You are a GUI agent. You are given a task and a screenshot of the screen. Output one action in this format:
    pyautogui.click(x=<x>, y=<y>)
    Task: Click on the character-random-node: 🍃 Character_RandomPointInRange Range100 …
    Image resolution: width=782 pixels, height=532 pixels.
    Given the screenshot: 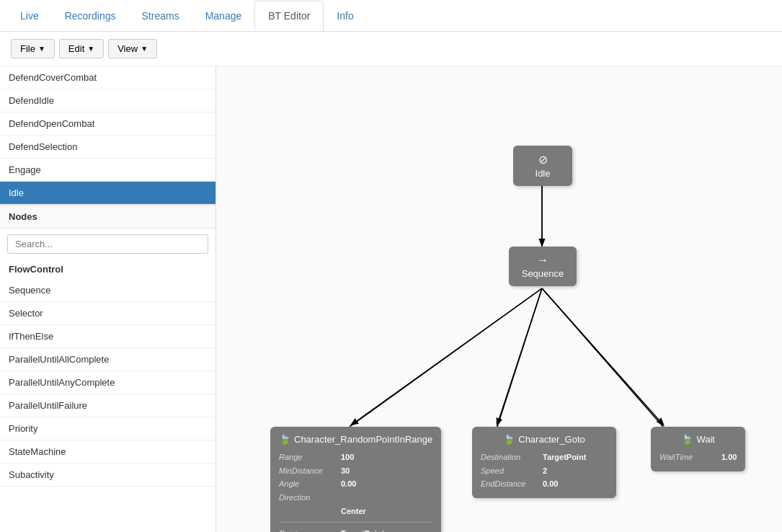 What is the action you would take?
    pyautogui.click(x=356, y=479)
    